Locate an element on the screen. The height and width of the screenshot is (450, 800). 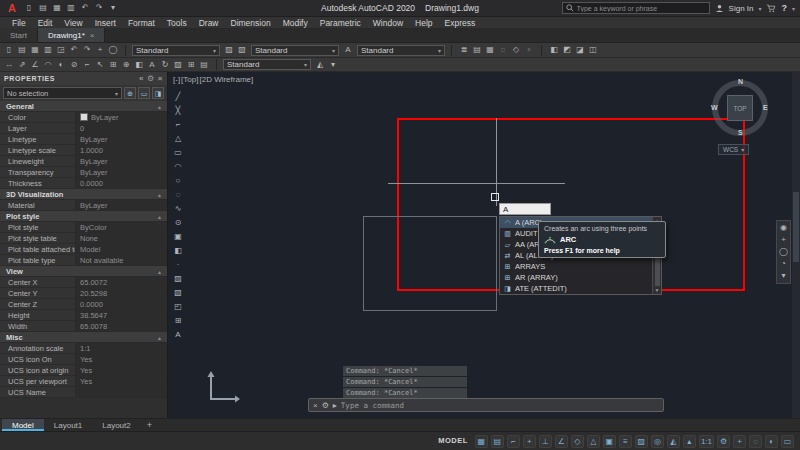
select-objects-icon: ▭ is located at coordinates (144, 93).